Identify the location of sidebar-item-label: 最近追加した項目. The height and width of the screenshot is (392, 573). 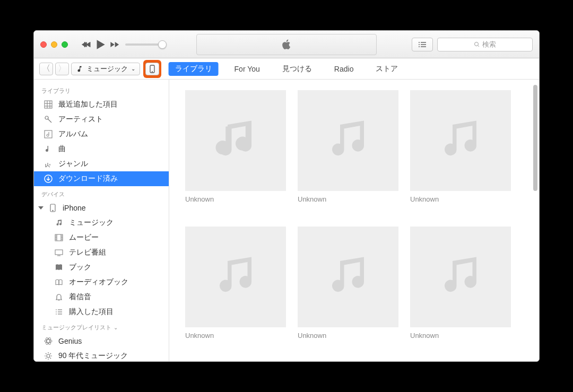
(88, 104).